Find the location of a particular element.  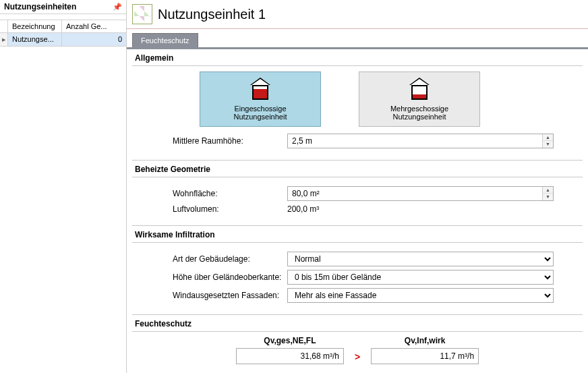

section-feuchte-title: Feuchteschutz is located at coordinates (357, 324).